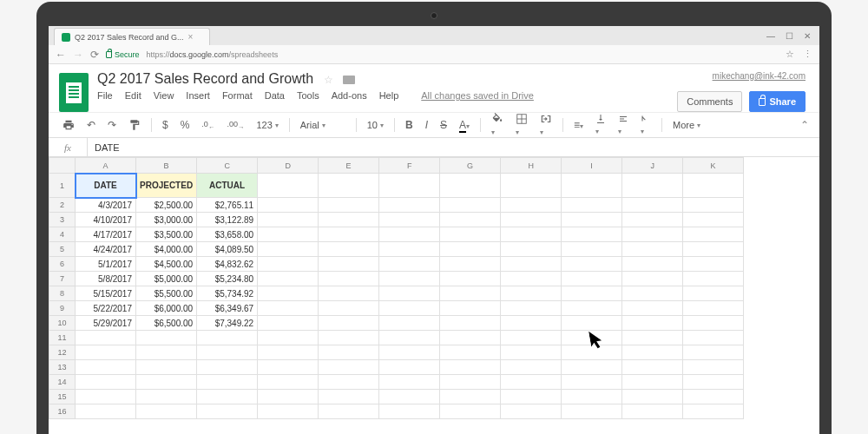  I want to click on increase-decimal-button: .00→, so click(235, 125).